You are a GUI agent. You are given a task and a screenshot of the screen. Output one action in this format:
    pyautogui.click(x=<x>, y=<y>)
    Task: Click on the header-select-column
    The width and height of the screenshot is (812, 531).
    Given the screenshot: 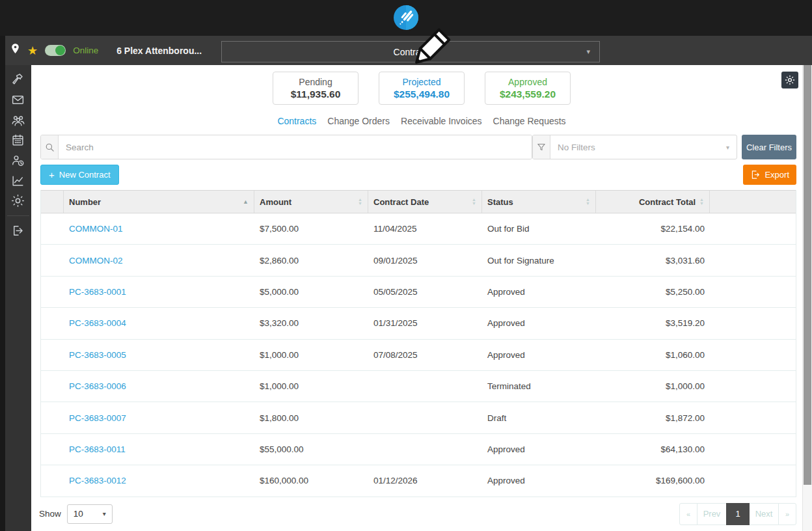 What is the action you would take?
    pyautogui.click(x=52, y=202)
    